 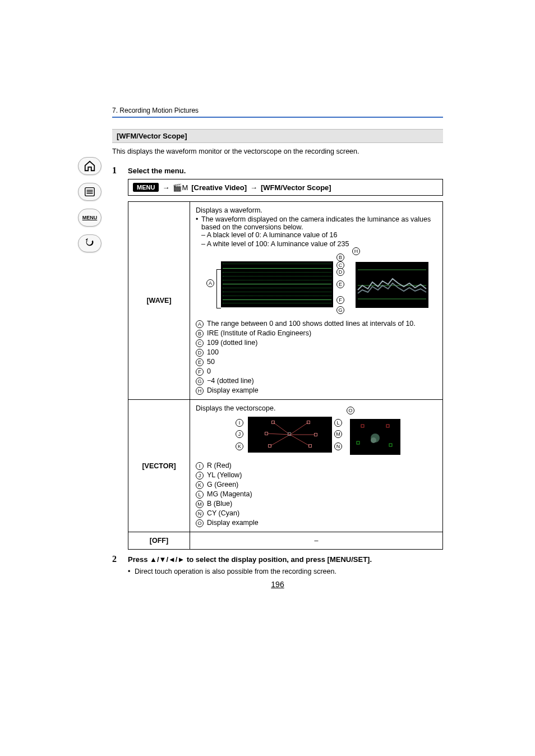 I want to click on step-2-note: •Direct touch operation is also possible…, so click(x=285, y=571).